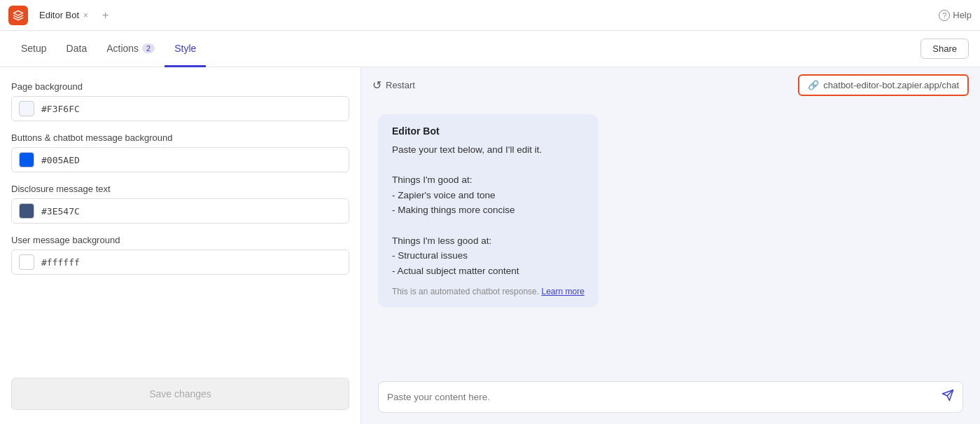 This screenshot has width=980, height=424. What do you see at coordinates (130, 49) in the screenshot?
I see `tab-actions: Actions 2` at bounding box center [130, 49].